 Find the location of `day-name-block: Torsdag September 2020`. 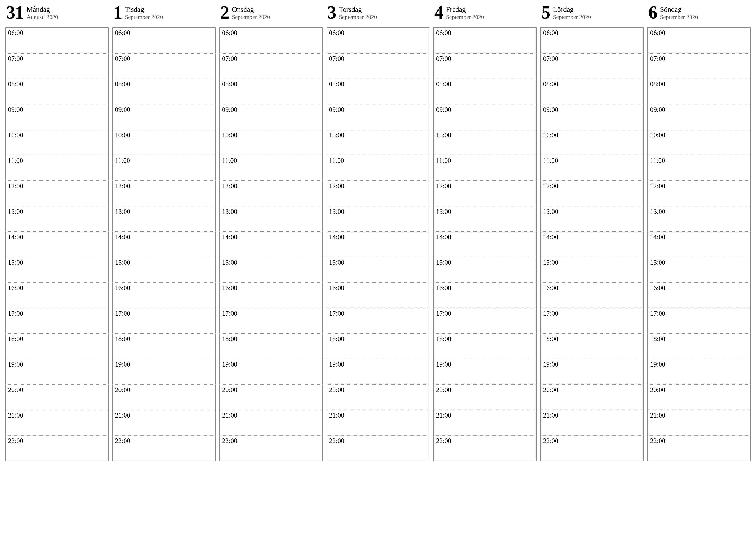

day-name-block: Torsdag September 2020 is located at coordinates (358, 13).